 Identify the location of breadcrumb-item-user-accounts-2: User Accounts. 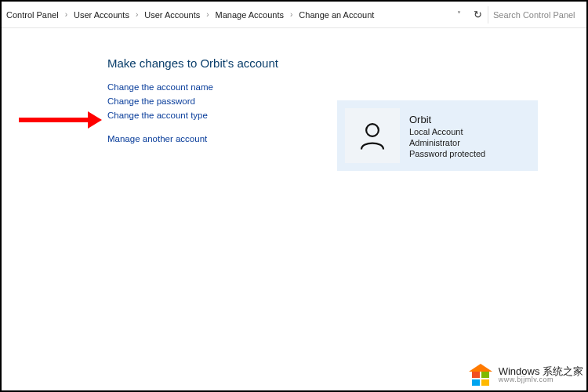
(172, 15).